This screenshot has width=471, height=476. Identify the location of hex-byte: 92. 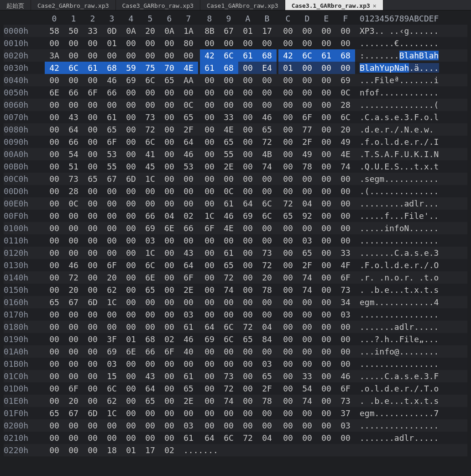
(307, 216).